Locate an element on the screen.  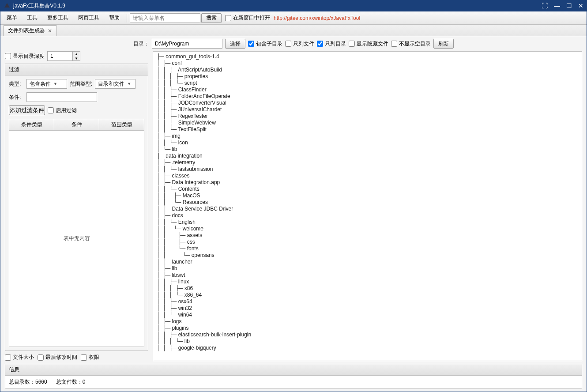
menu-item-web-tools: 网页工具 is located at coordinates (89, 18).